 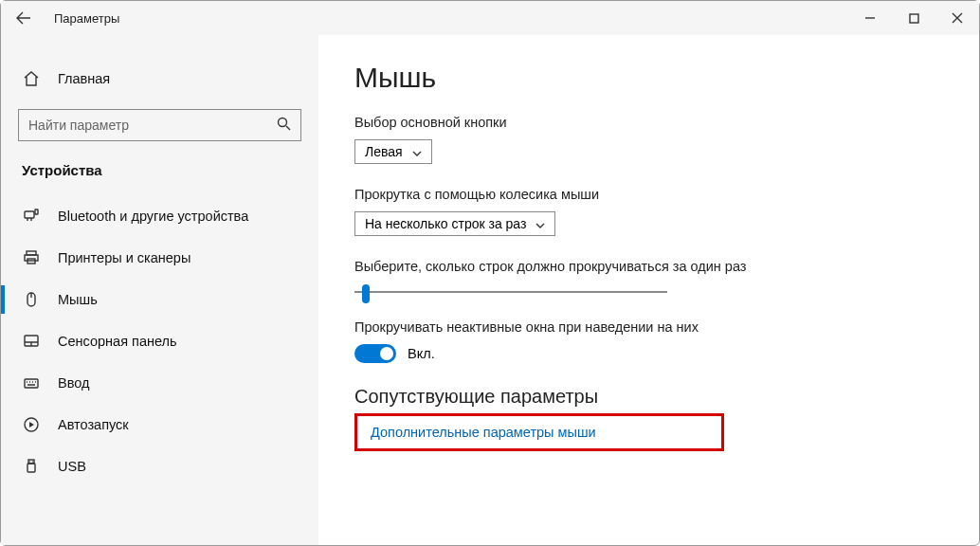 I want to click on lines-label: Выберите, сколько строк должно прокручив…, so click(x=648, y=266).